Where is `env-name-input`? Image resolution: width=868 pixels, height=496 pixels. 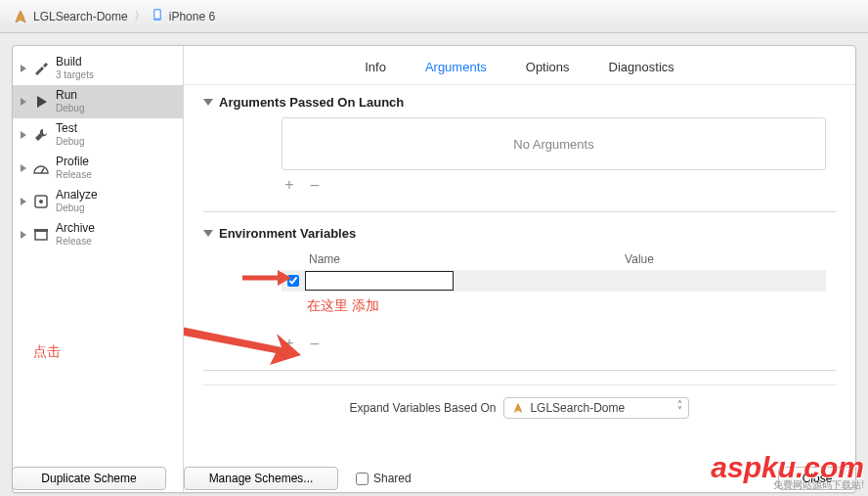 env-name-input is located at coordinates (379, 281).